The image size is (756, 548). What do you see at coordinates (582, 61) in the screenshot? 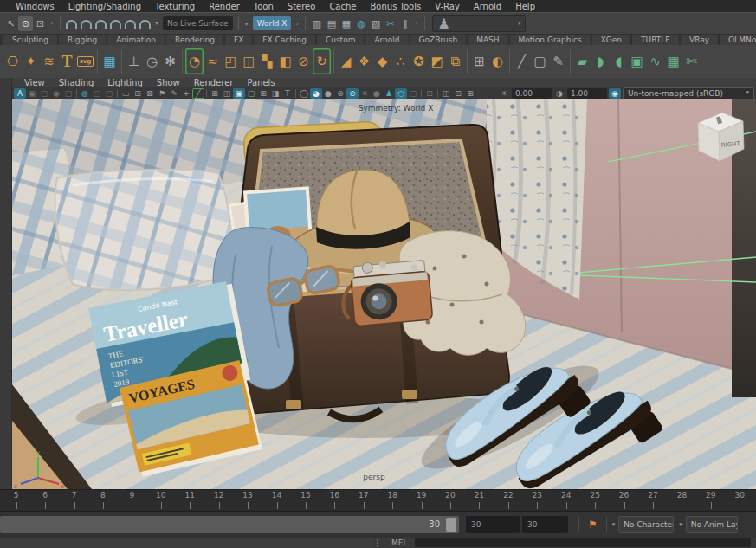
I see `flair-plane-icon: ▰` at bounding box center [582, 61].